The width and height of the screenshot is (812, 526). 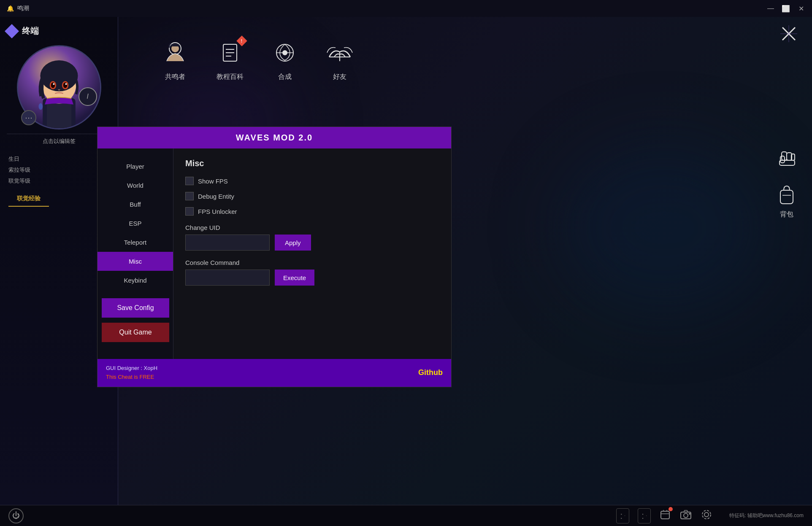 I want to click on debug-entity-checkbox, so click(x=189, y=196).